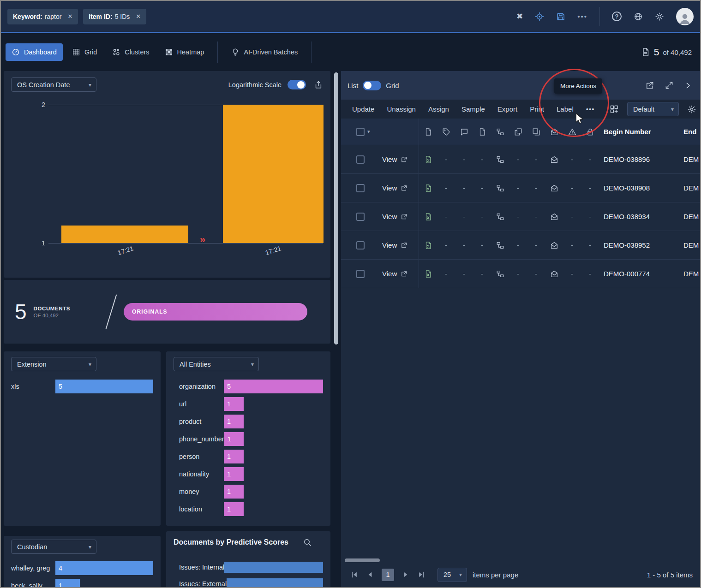 This screenshot has height=588, width=701. What do you see at coordinates (131, 52) in the screenshot?
I see `tab-clusters: Clusters` at bounding box center [131, 52].